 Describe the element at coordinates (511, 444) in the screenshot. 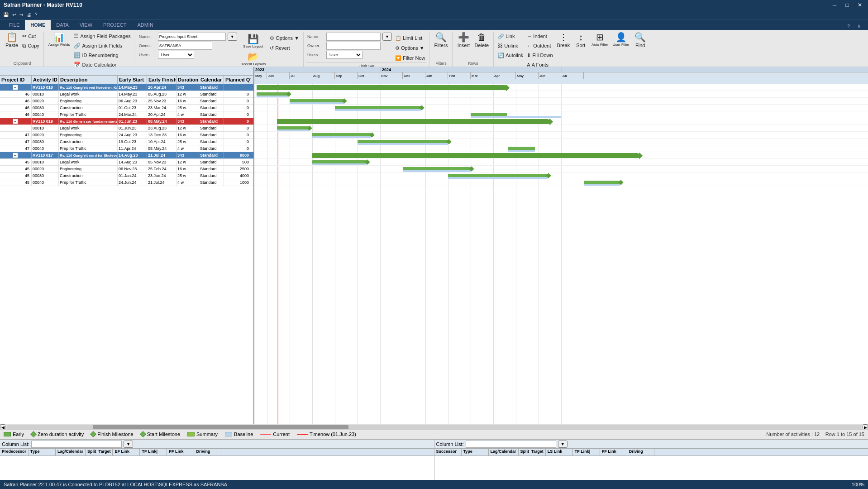

I see `column-list-input-right` at that location.